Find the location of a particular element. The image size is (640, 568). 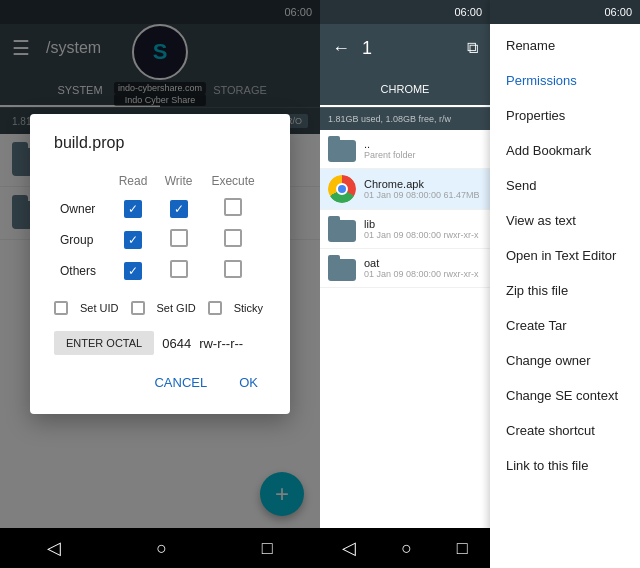

menu-item-open-text-editor: Open in Text Editor is located at coordinates (565, 256).